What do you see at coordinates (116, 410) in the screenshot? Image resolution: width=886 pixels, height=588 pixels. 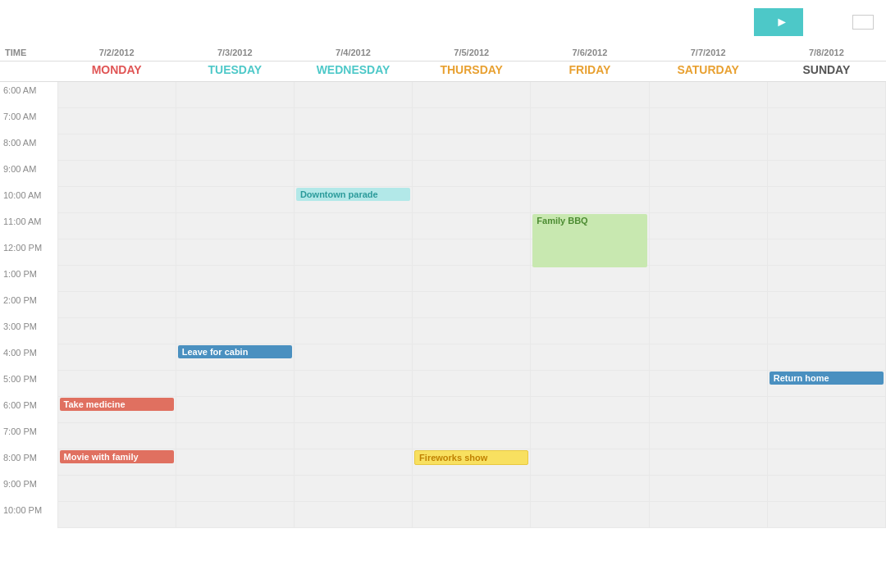 I see `day-cell: Take medicine` at bounding box center [116, 410].